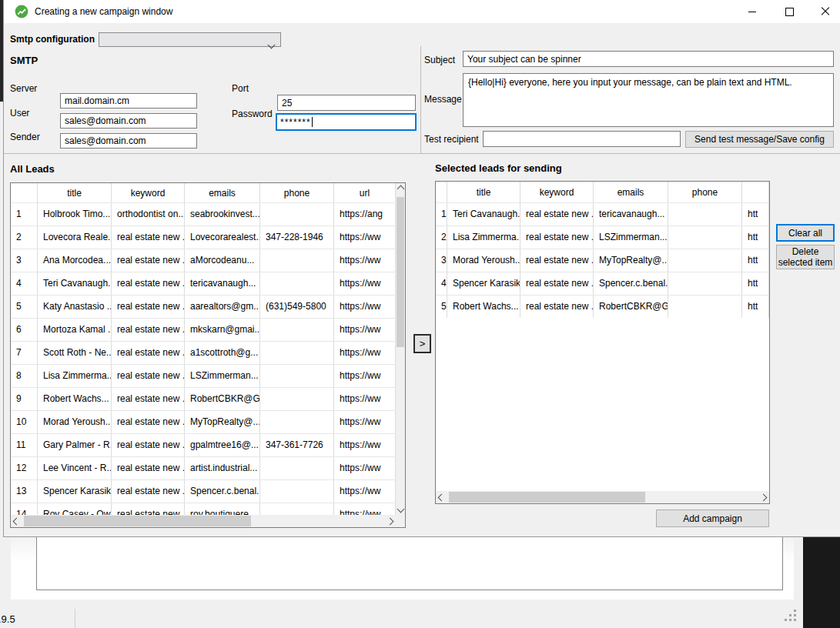 This screenshot has width=840, height=628. Describe the element at coordinates (602, 306) in the screenshot. I see `table-row: 5Robert Wachs...real estate new ...Rober…` at that location.